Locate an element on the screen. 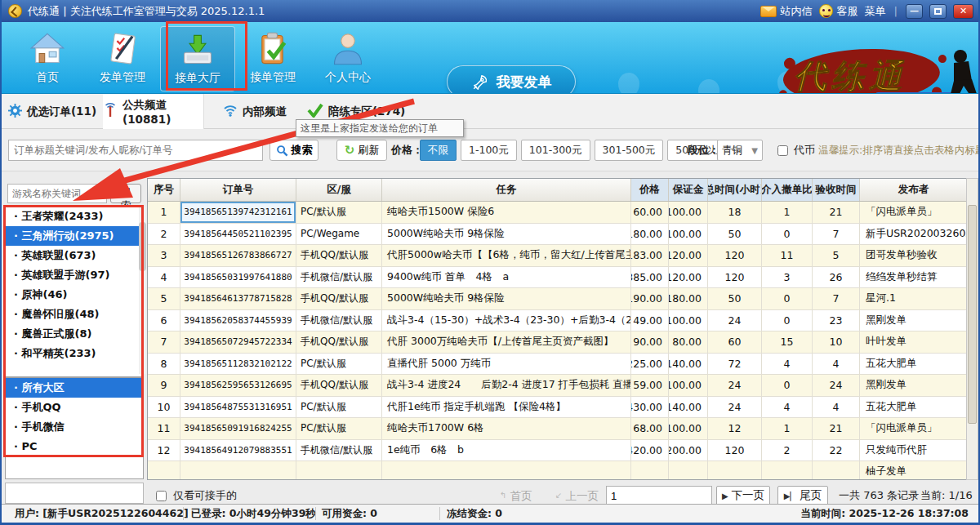 The width and height of the screenshot is (980, 525). total-hours is located at coordinates (735, 470).